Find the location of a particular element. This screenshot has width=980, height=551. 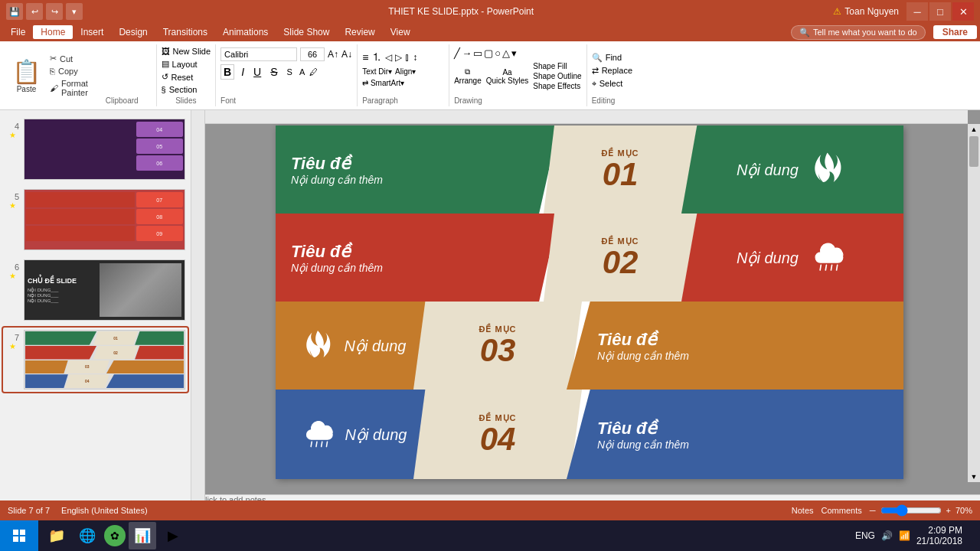

cut-button: ✂ Cut is located at coordinates (69, 58).